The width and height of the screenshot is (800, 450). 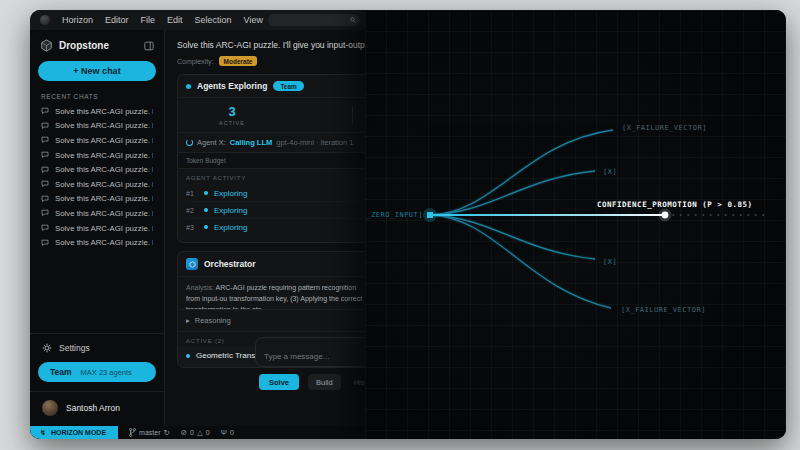 What do you see at coordinates (394, 215) in the screenshot?
I see `seed-input-label: [_ZERO_INPUT]` at bounding box center [394, 215].